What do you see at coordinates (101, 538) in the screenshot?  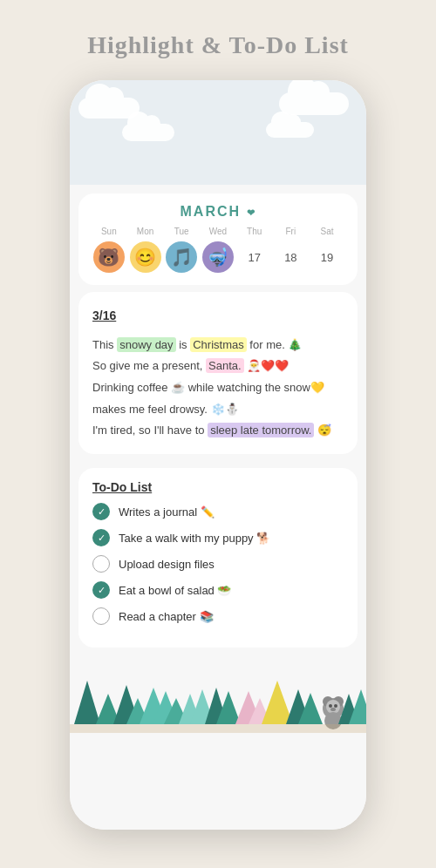 I see `check-done-2: ✓` at bounding box center [101, 538].